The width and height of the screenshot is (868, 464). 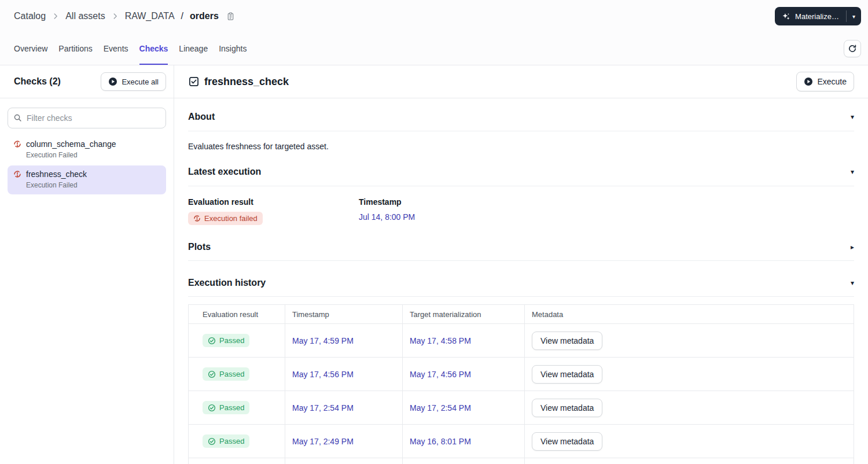 What do you see at coordinates (521, 251) in the screenshot?
I see `section-plots-header: Plots ▸` at bounding box center [521, 251].